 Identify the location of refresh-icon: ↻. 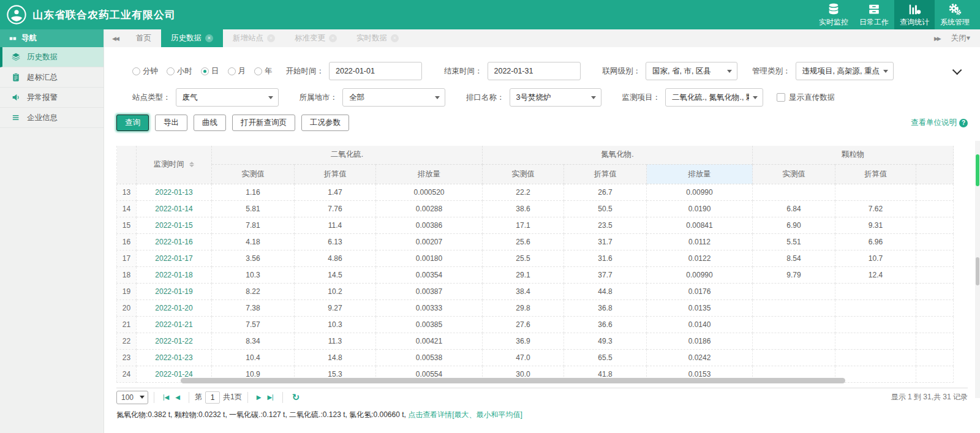
(296, 397).